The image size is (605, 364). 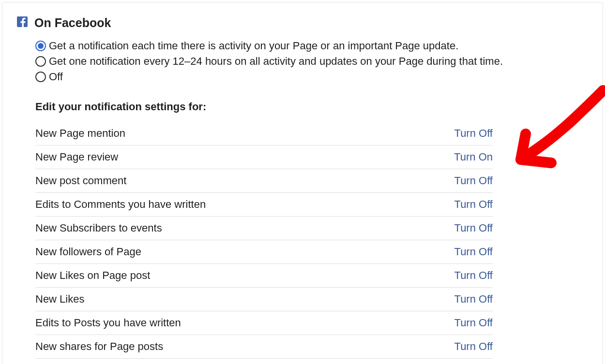 I want to click on edit-settings-subtitle: Edit your notification settings for:, so click(x=313, y=107).